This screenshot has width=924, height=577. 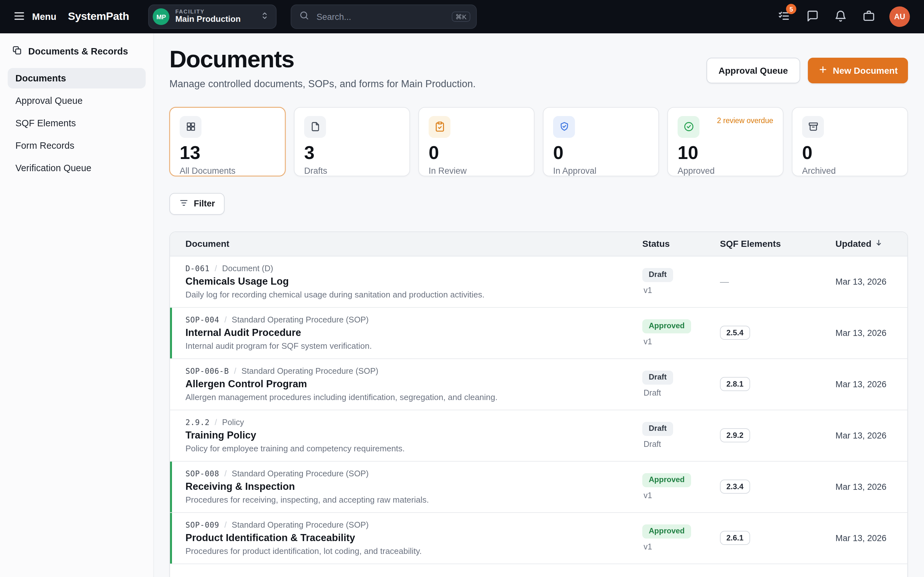 What do you see at coordinates (900, 17) in the screenshot?
I see `user-avatar: AU` at bounding box center [900, 17].